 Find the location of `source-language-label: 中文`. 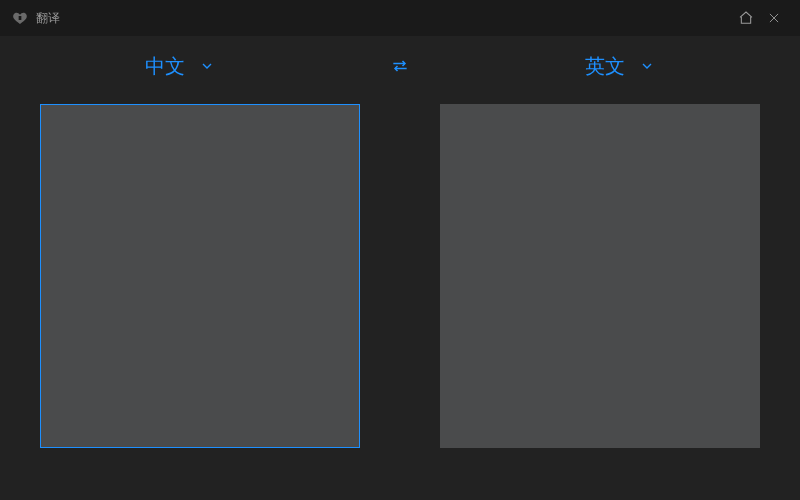

source-language-label: 中文 is located at coordinates (165, 66).